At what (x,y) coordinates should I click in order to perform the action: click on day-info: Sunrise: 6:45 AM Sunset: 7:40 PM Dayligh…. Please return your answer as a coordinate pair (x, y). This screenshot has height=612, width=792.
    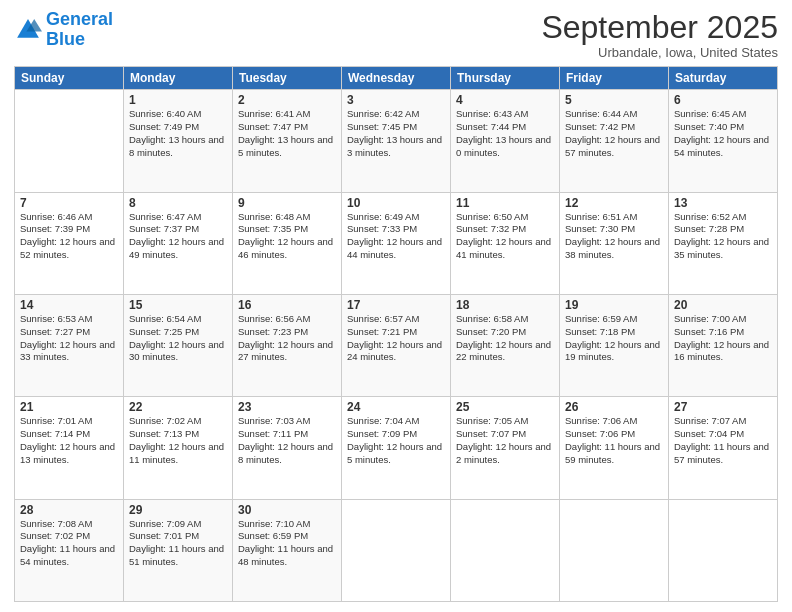
    Looking at the image, I should click on (723, 134).